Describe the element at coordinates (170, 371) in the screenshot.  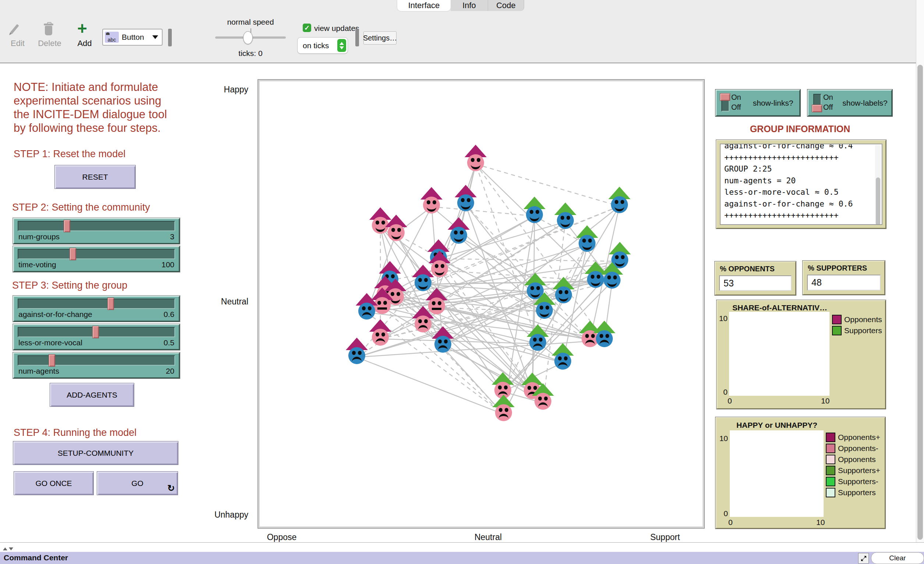
I see `slider-value: 20` at that location.